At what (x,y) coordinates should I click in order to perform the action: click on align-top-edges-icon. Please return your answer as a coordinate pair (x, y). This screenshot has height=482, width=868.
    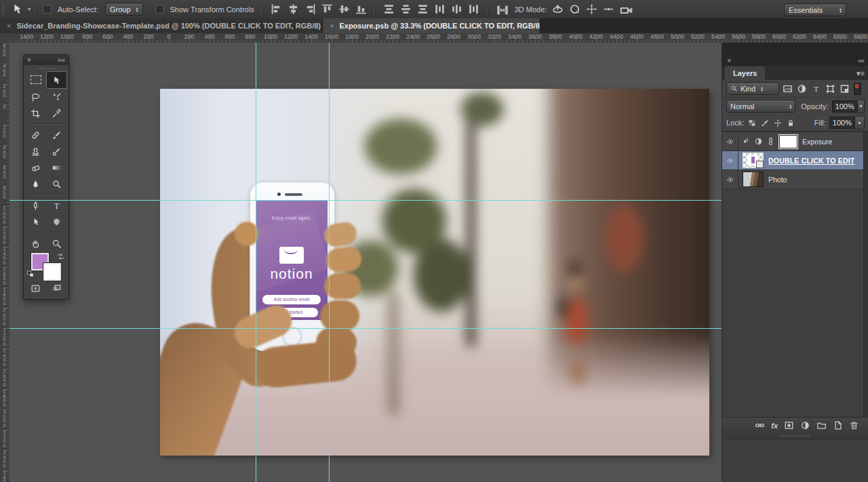
    Looking at the image, I should click on (327, 9).